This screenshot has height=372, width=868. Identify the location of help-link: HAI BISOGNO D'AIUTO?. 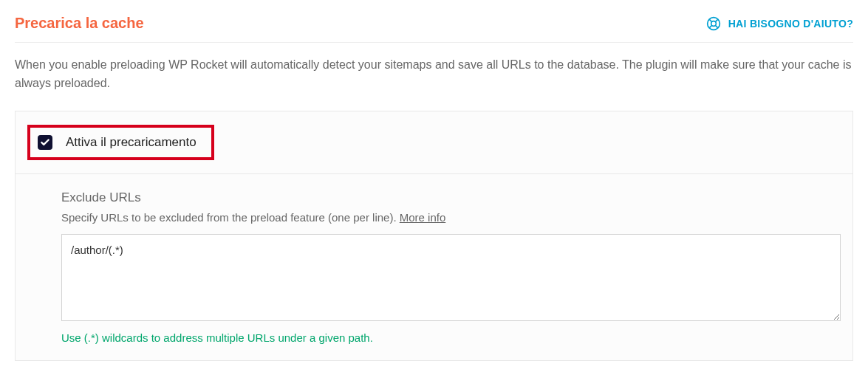
(780, 24).